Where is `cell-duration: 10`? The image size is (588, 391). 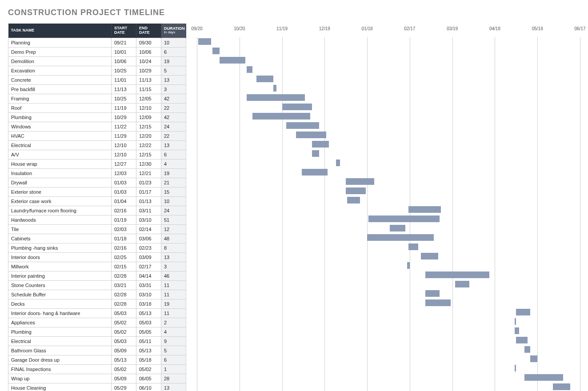 cell-duration: 10 is located at coordinates (174, 201).